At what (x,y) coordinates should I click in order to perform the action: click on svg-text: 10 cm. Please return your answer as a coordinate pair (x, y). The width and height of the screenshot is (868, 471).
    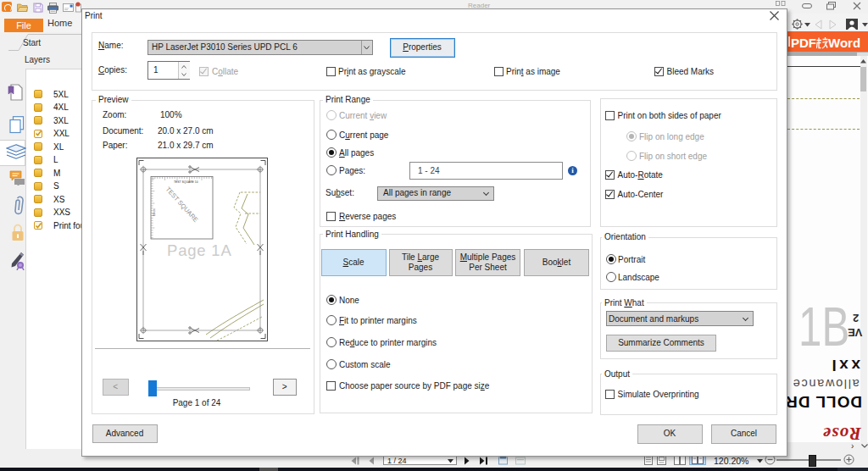
    Looking at the image, I should click on (154, 212).